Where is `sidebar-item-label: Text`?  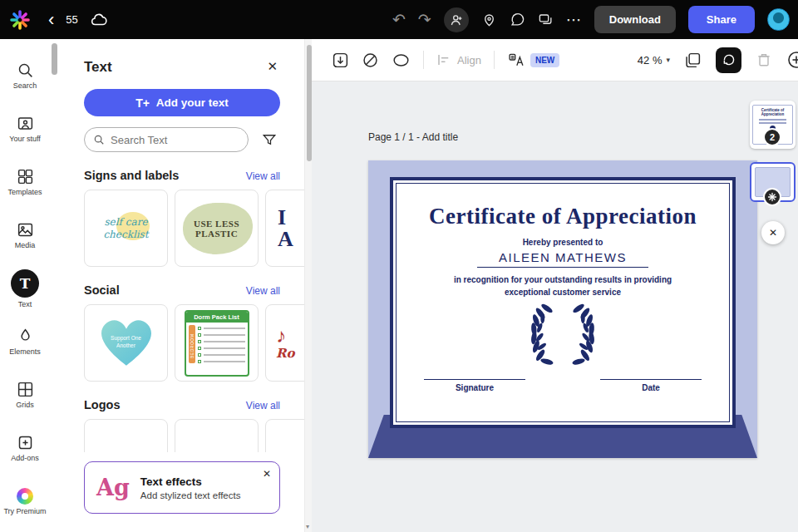 sidebar-item-label: Text is located at coordinates (25, 304).